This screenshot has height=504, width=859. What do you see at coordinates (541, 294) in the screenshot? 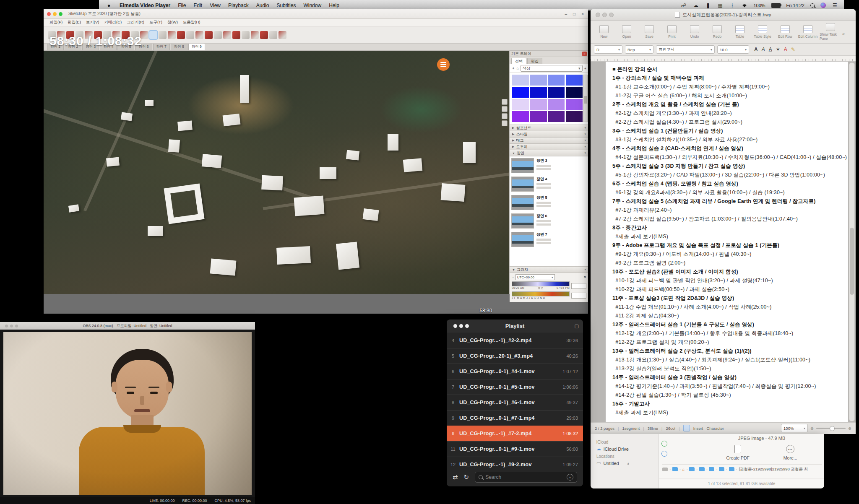
I see `date-slider` at bounding box center [541, 294].